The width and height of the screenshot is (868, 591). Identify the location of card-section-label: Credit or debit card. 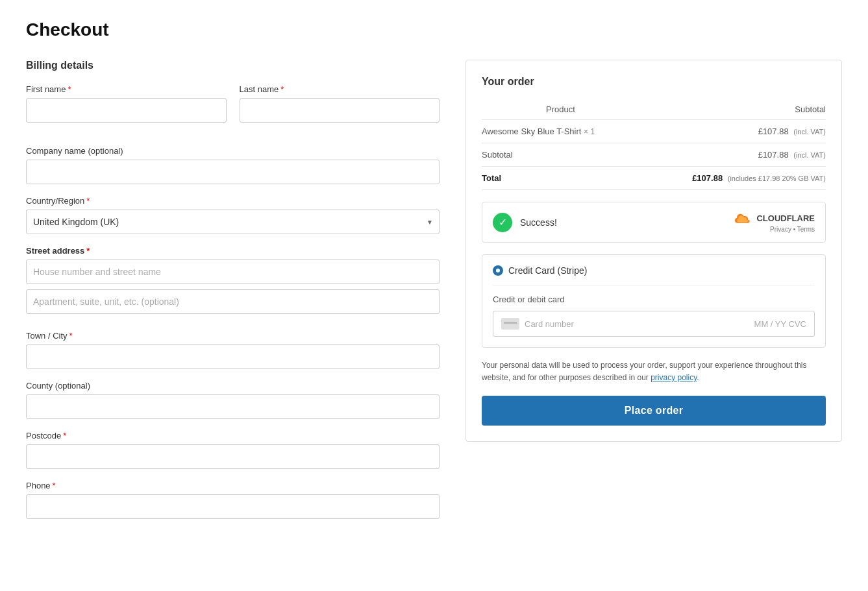
(654, 300).